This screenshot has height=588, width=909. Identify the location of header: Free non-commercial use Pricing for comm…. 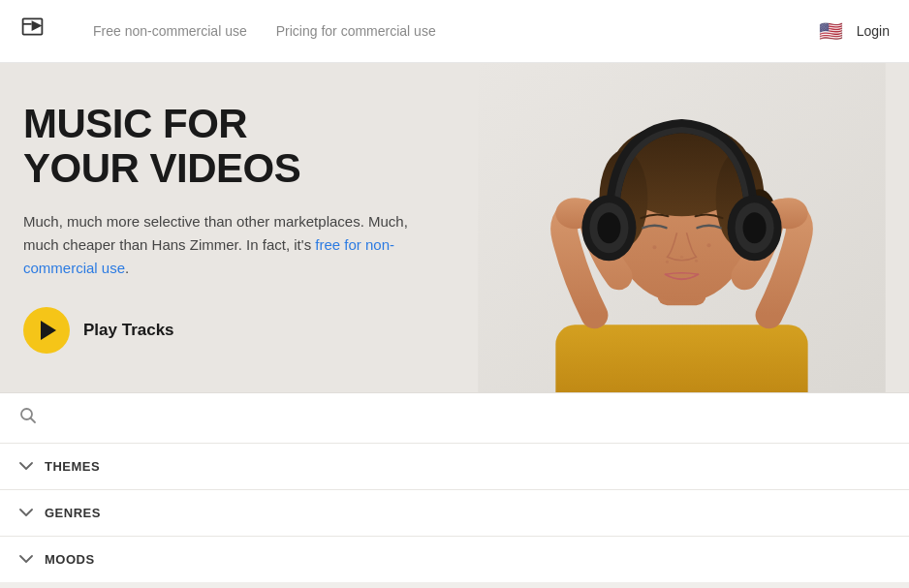
(454, 31).